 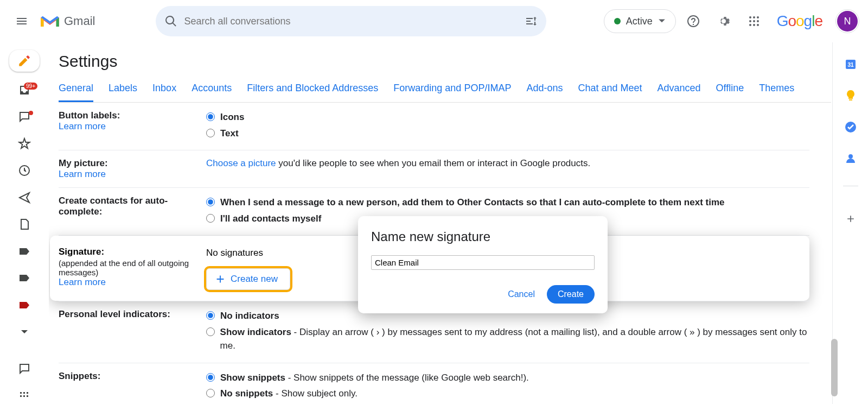 I want to click on nav-chat, so click(x=24, y=117).